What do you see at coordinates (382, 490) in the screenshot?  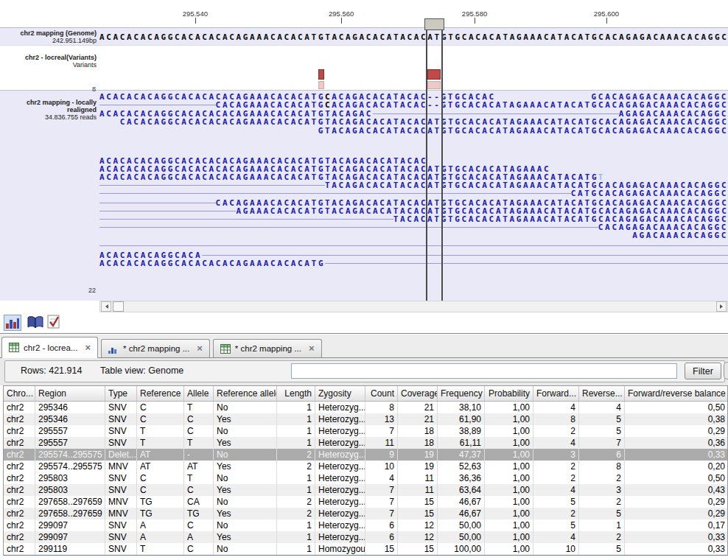 I see `table-cell: 7` at bounding box center [382, 490].